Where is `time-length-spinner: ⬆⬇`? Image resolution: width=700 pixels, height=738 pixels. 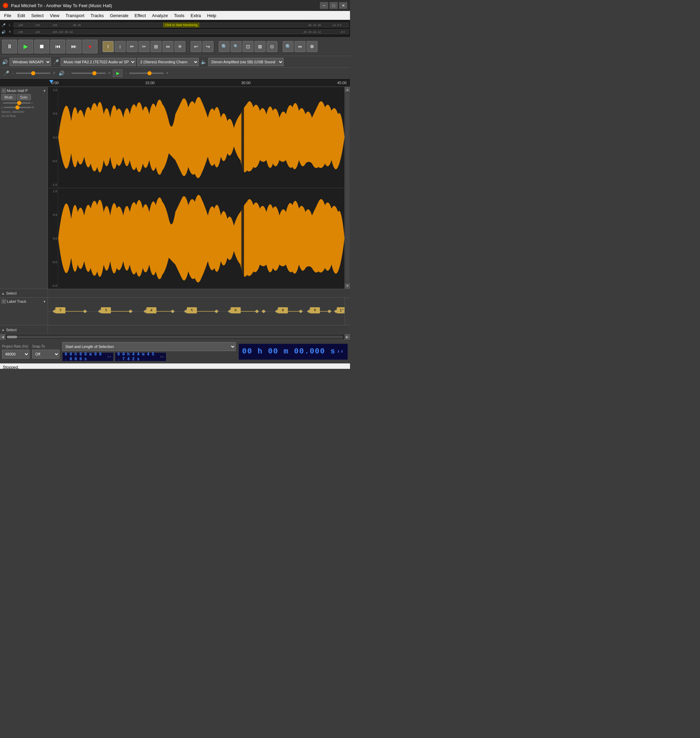
time-length-spinner: ⬆⬇ is located at coordinates (162, 357).